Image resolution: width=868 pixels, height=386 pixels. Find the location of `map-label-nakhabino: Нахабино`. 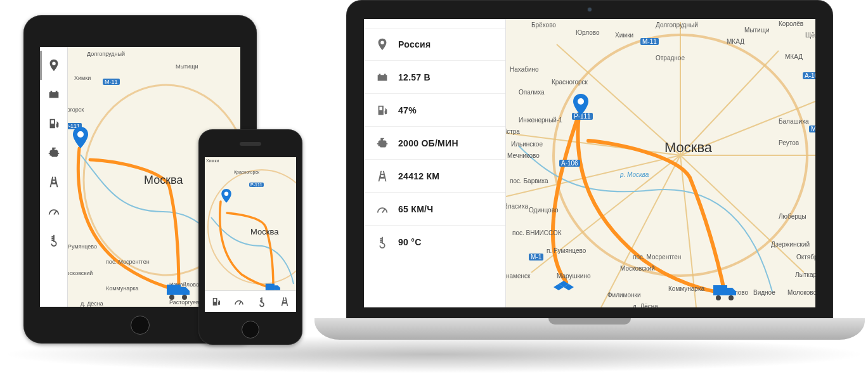

map-label-nakhabino: Нахабино is located at coordinates (524, 70).